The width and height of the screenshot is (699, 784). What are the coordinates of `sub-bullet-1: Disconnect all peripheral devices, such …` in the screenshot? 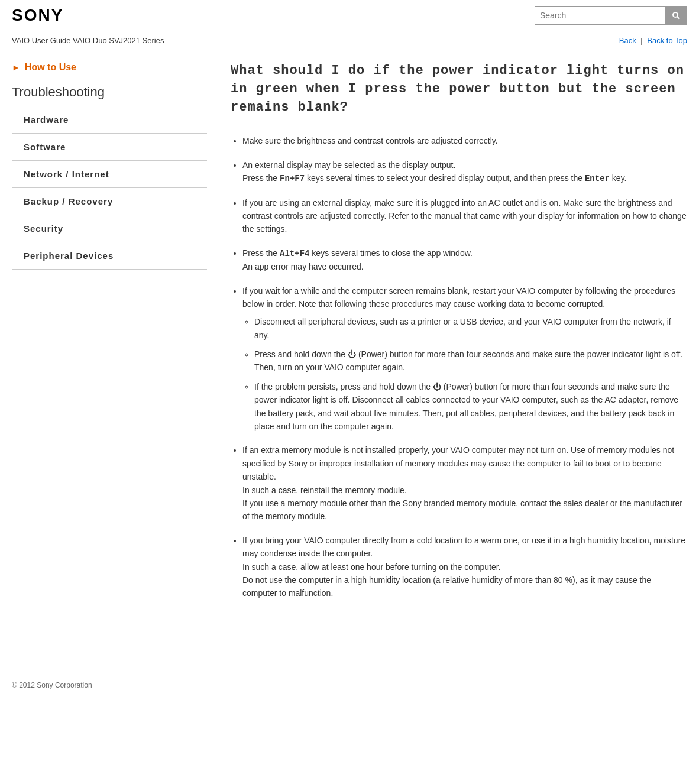 It's located at (462, 328).